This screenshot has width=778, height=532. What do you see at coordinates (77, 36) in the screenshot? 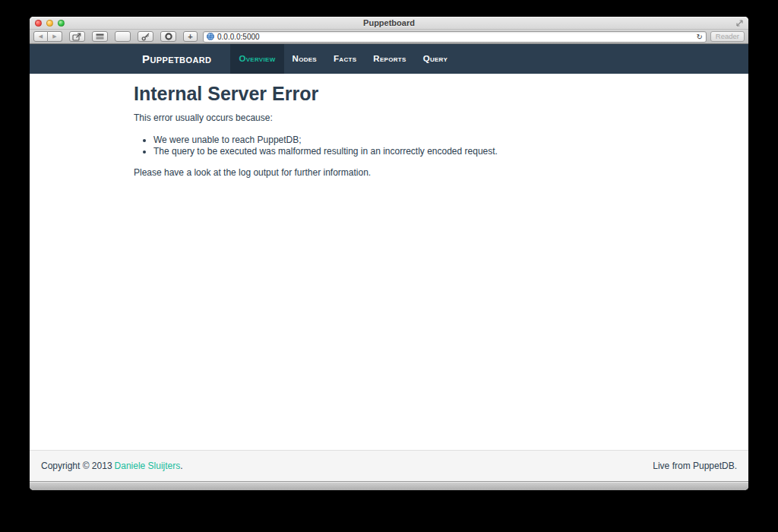
I see `share-icon` at bounding box center [77, 36].